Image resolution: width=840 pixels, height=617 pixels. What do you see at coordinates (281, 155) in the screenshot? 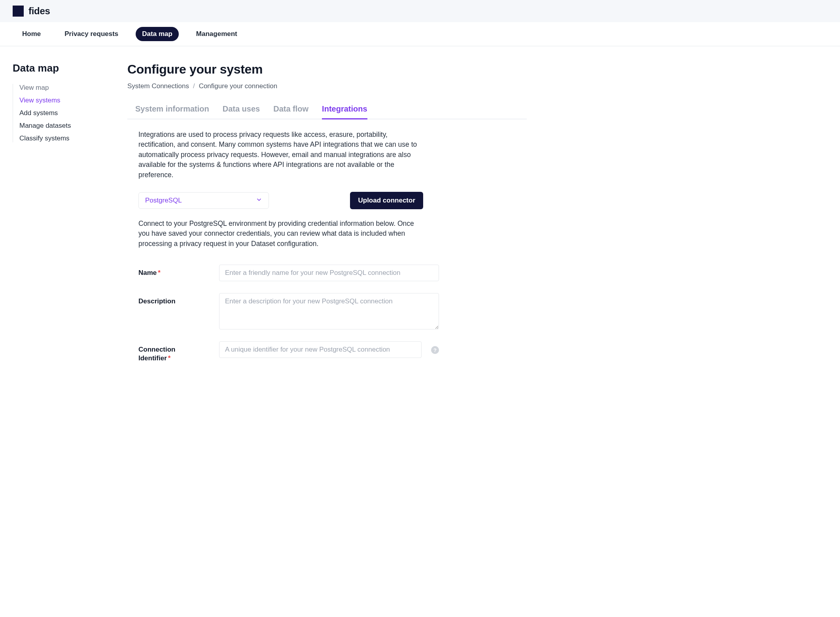
I see `integrations-intro-text: Integrations are used to process privacy…` at bounding box center [281, 155].